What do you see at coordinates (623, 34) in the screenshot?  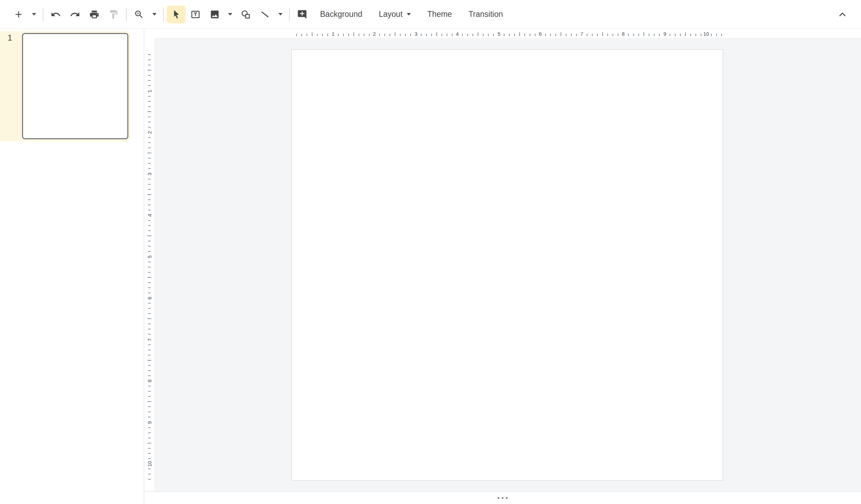 I see `horizontal-ruler-label: 8` at bounding box center [623, 34].